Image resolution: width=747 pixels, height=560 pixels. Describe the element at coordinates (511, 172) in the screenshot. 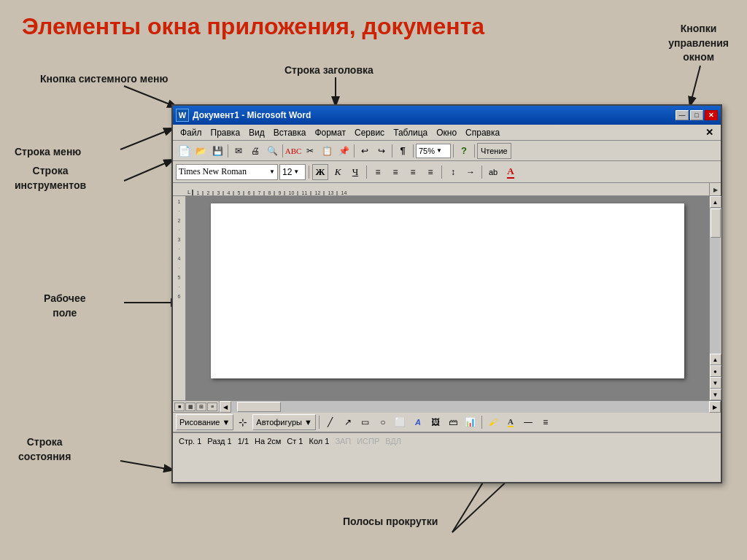

I see `font-color-button: A` at that location.